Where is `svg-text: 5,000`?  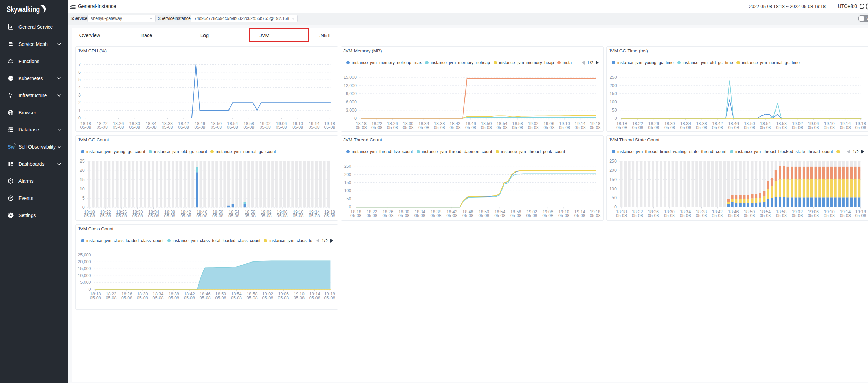
svg-text: 5,000 is located at coordinates (86, 282).